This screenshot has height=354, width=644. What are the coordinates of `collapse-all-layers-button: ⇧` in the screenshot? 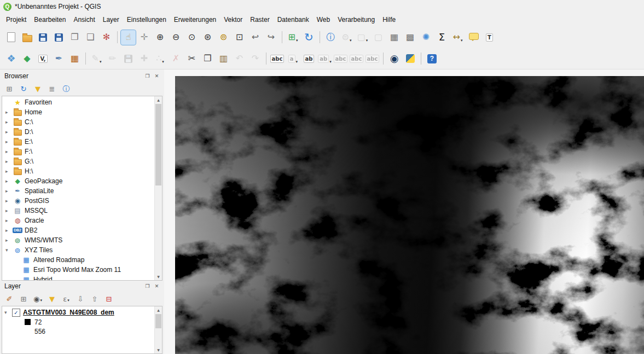 It's located at (95, 299).